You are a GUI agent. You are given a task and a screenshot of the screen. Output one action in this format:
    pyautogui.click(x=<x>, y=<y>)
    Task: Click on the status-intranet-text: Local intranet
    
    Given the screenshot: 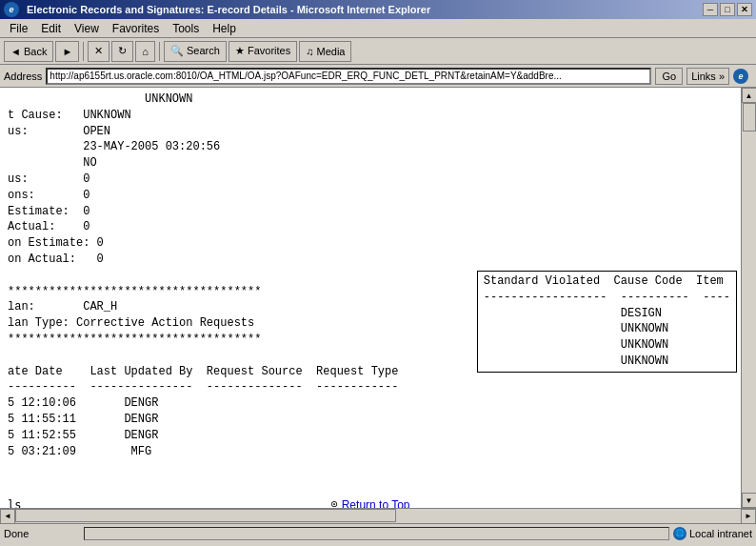 What is the action you would take?
    pyautogui.click(x=721, y=534)
    